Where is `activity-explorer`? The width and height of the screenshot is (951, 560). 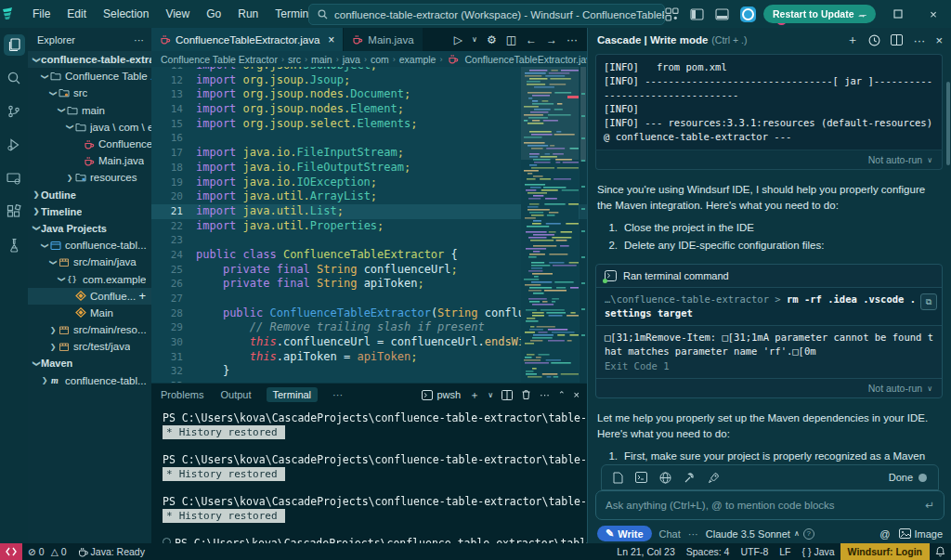 activity-explorer is located at coordinates (14, 45).